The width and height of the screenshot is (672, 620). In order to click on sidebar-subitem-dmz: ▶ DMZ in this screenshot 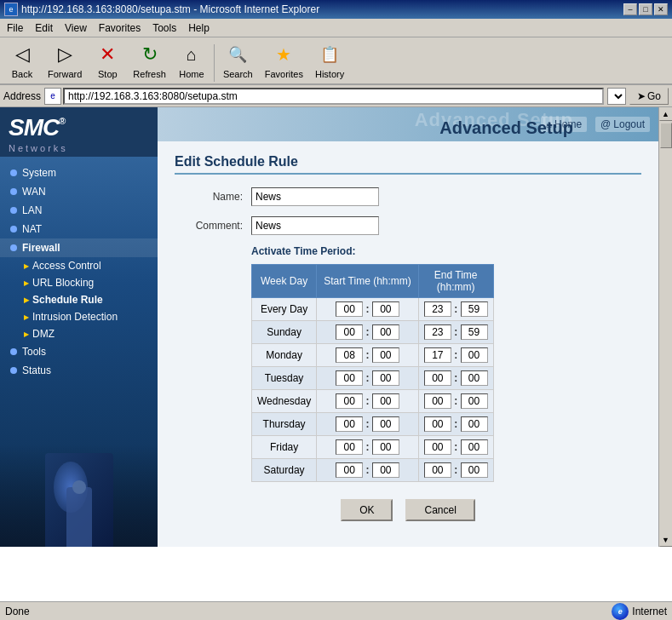, I will do `click(78, 334)`.